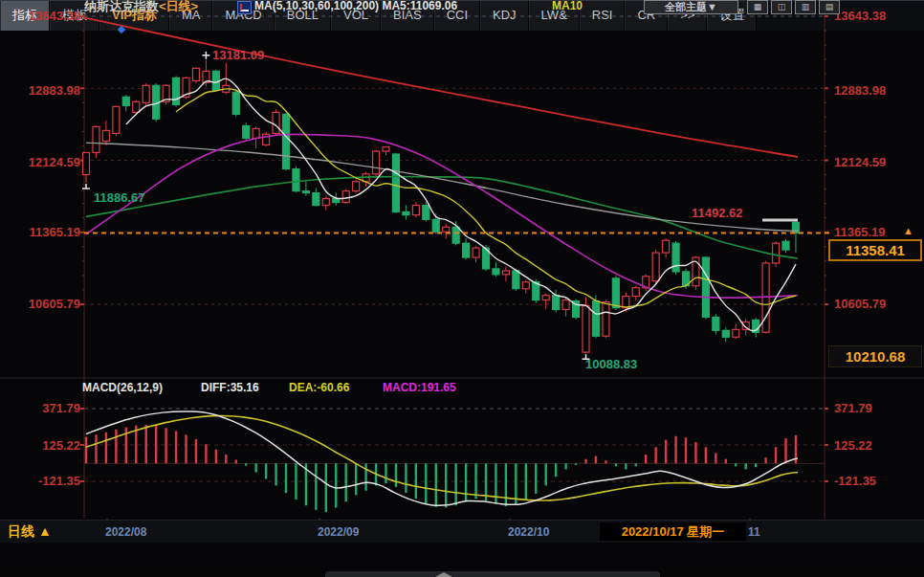  What do you see at coordinates (419, 388) in the screenshot?
I see `macd-value: MACD:191.65` at bounding box center [419, 388].